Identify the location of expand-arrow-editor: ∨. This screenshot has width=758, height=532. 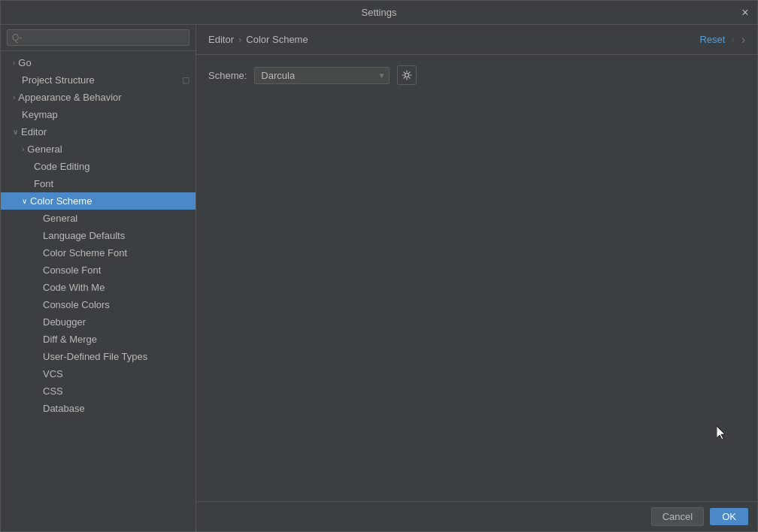
(15, 132).